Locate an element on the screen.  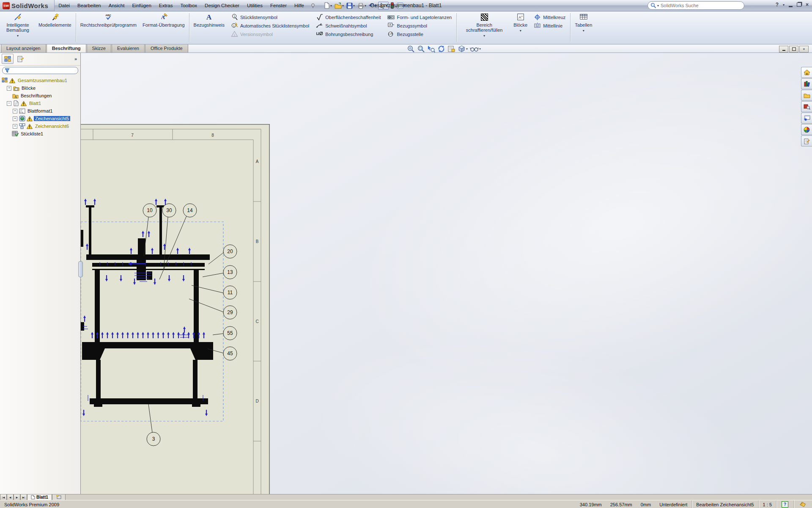
tree-item-blocks: + Blöcke is located at coordinates (40, 88).